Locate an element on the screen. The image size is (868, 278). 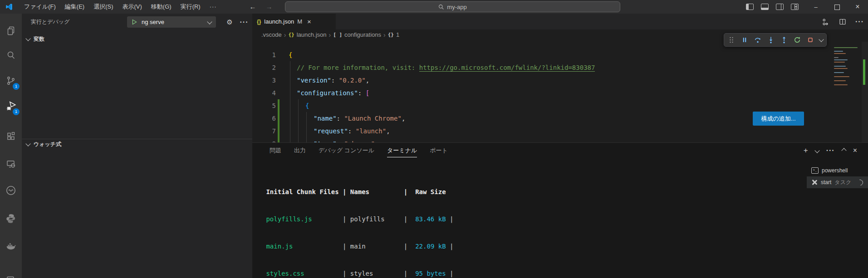
more-actions-icon: ··· is located at coordinates (244, 22).